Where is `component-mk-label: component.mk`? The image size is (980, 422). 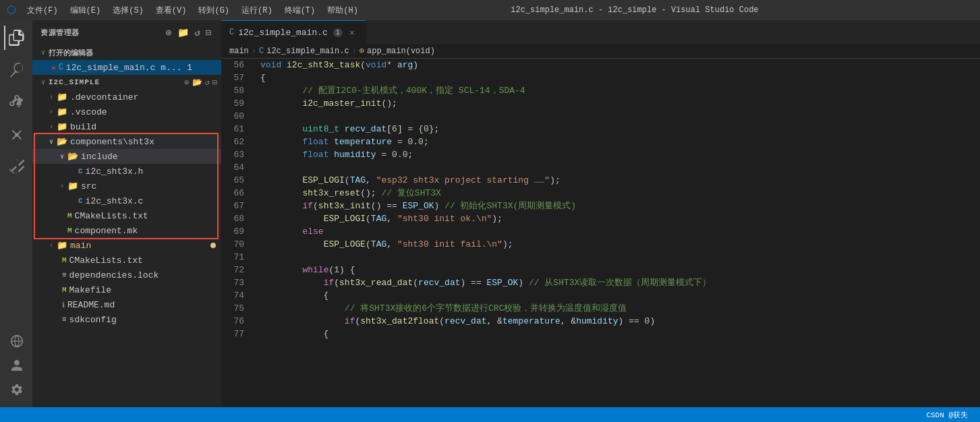
component-mk-label: component.mk is located at coordinates (148, 231).